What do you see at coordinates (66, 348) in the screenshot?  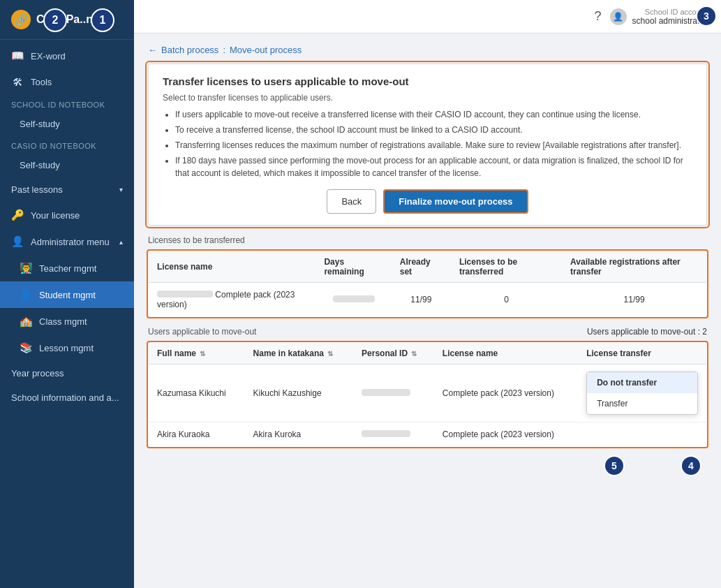 I see `sidebar-item-label: Lesson mgmt` at bounding box center [66, 348].